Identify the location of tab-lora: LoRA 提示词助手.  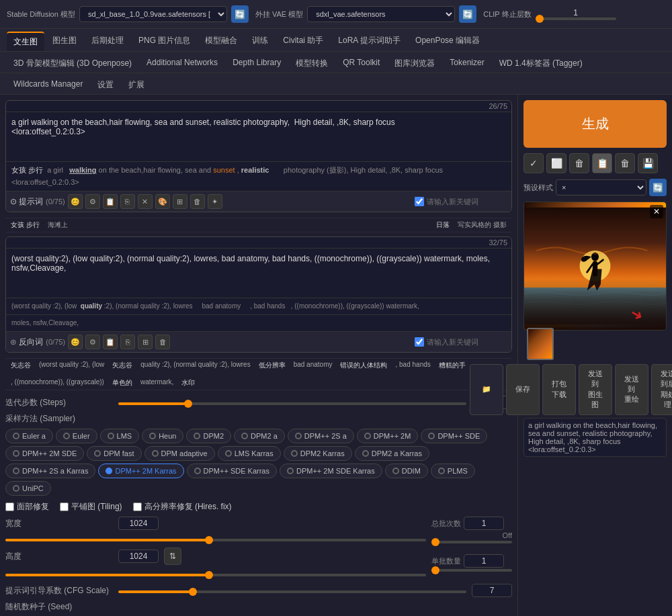
(370, 42).